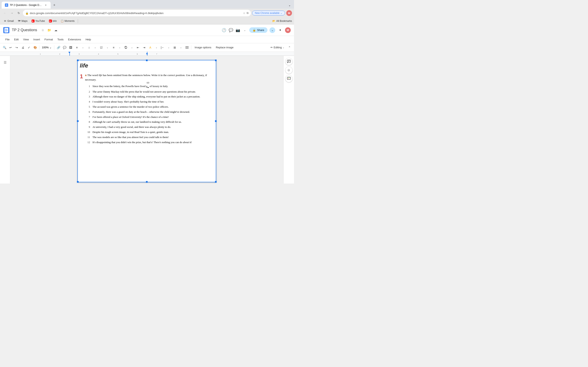  I want to click on print-button: 🖨, so click(23, 48).